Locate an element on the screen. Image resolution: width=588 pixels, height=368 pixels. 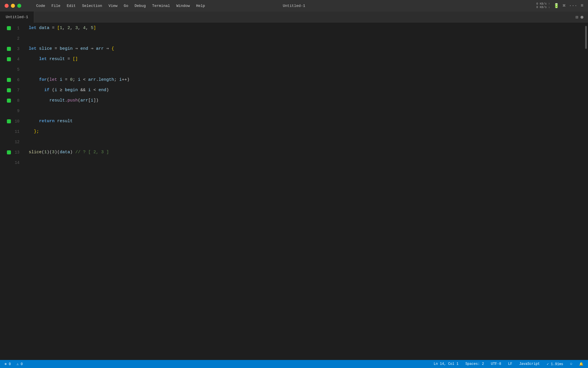
code-line: 14 is located at coordinates (292, 163).